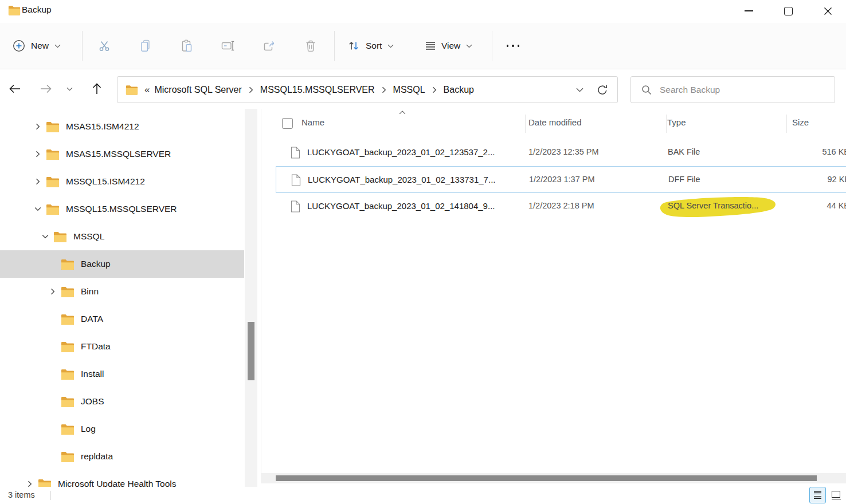 Image resolution: width=846 pixels, height=504 pixels. Describe the element at coordinates (122, 319) in the screenshot. I see `tree-item: DATA` at that location.